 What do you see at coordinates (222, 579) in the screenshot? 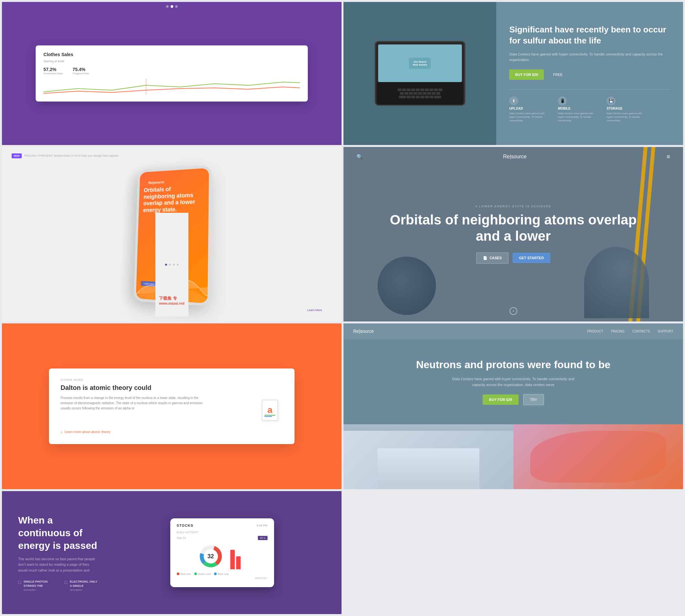
I see `monthly-row: MONTHLY` at bounding box center [222, 579].